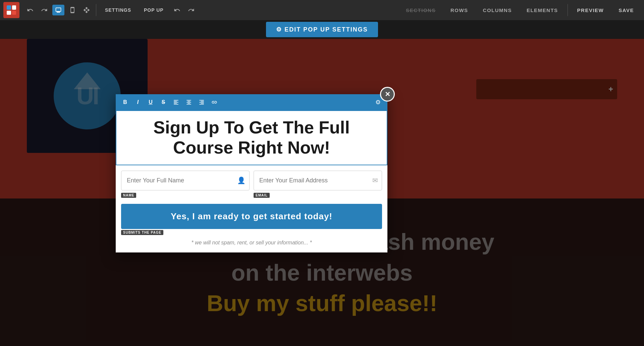  I want to click on main-toolbar: SETTINGS POP UP SECTIONS ROWS COLUMNS EL…, so click(322, 10).